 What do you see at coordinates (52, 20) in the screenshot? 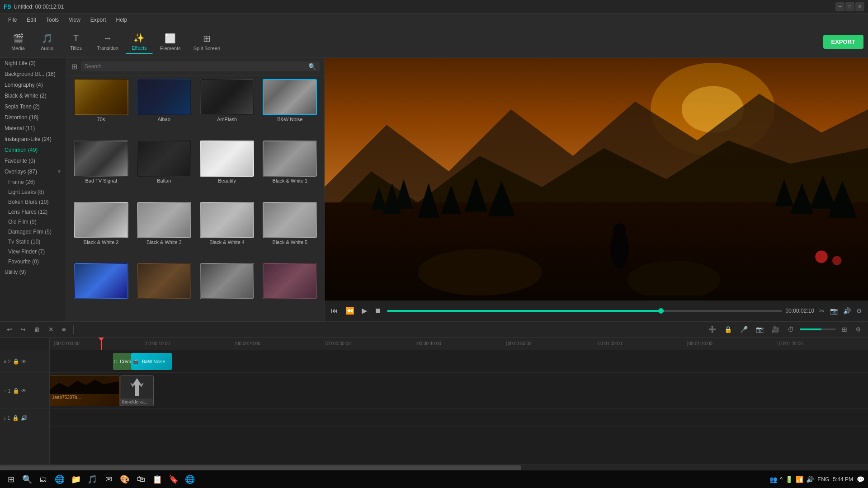
I see `menu-tools: Tools` at bounding box center [52, 20].